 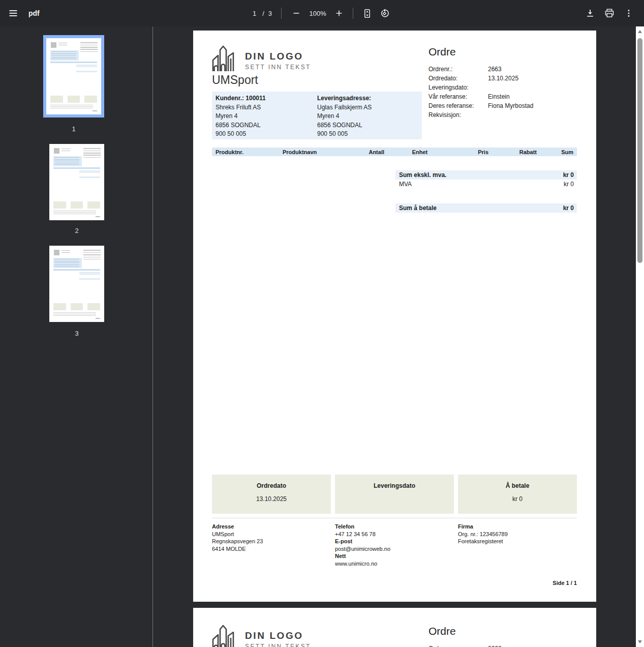 I want to click on summary-boxes: Ordredato 13.10.2025 Leveringsdato Å bet…, so click(x=394, y=494).